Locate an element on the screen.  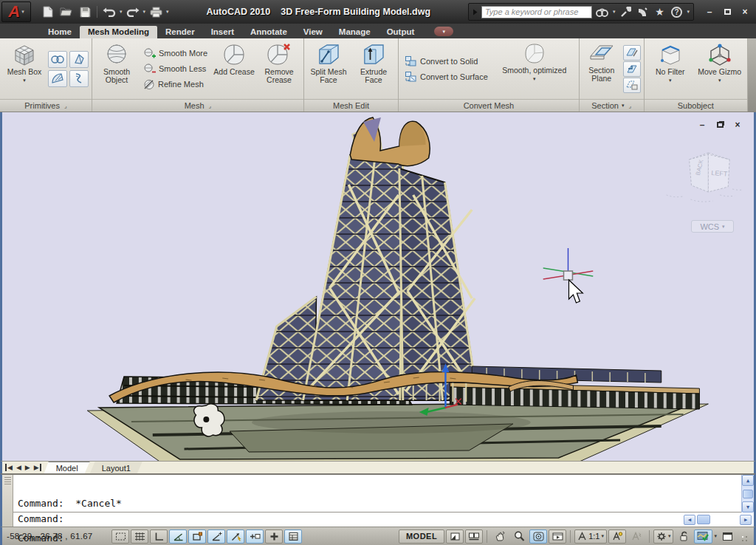
no-filter-button: No Filter ▾ is located at coordinates (670, 69).